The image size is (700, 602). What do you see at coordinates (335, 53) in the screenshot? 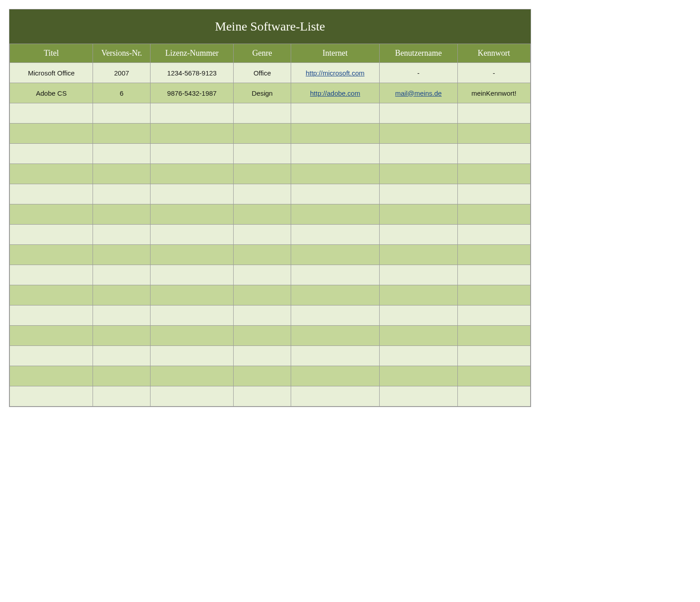
I see `col-url: Internet` at bounding box center [335, 53].